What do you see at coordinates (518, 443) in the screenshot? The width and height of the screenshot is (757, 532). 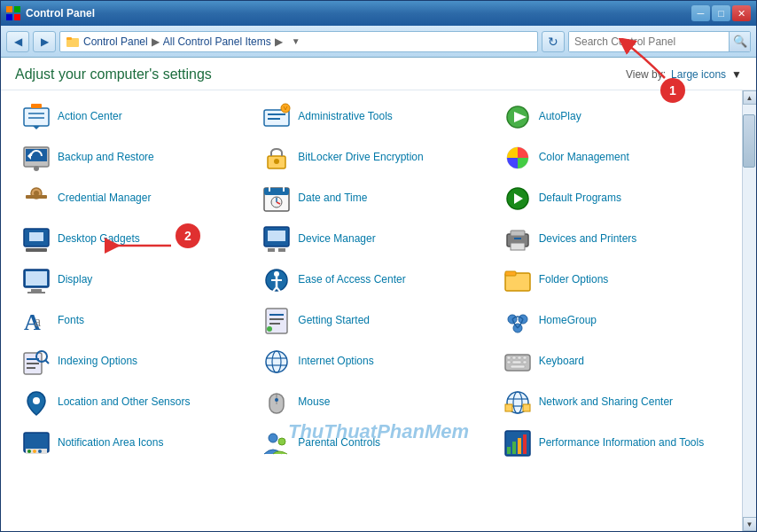 I see `icon-performance` at bounding box center [518, 443].